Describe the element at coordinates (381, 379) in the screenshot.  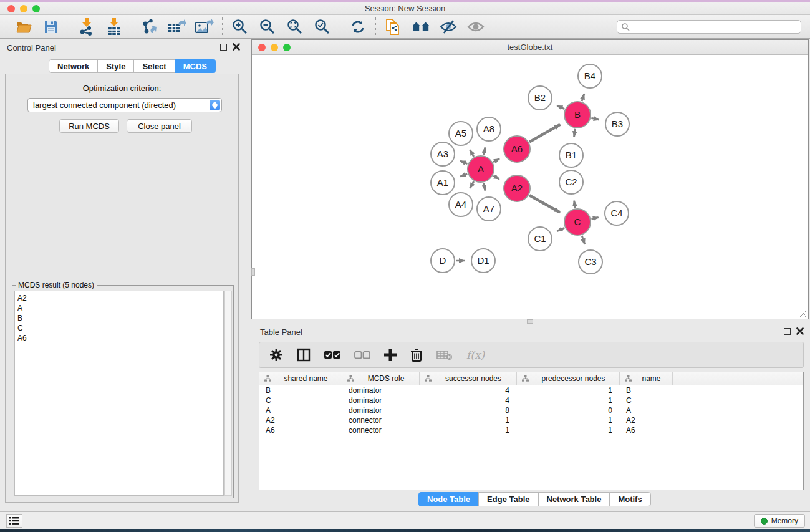
I see `column-header-MCDS-role: MCDS role` at that location.